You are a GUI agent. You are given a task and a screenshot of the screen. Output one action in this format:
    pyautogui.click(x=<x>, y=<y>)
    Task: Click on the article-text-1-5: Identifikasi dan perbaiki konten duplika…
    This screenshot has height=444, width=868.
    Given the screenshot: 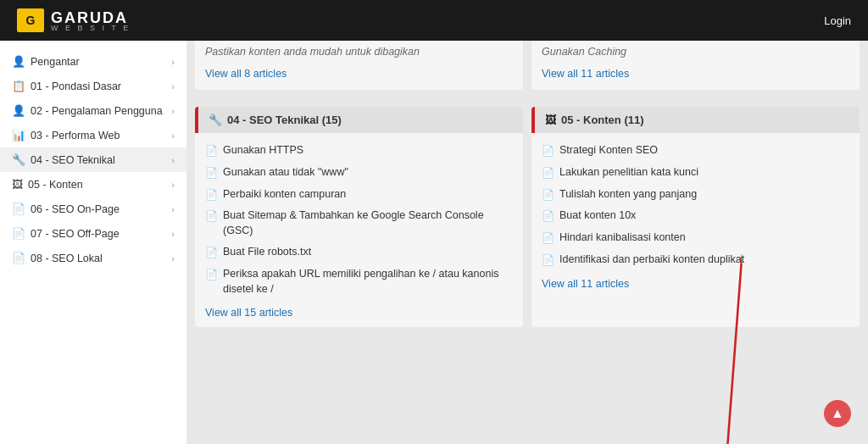 What is the action you would take?
    pyautogui.click(x=652, y=260)
    